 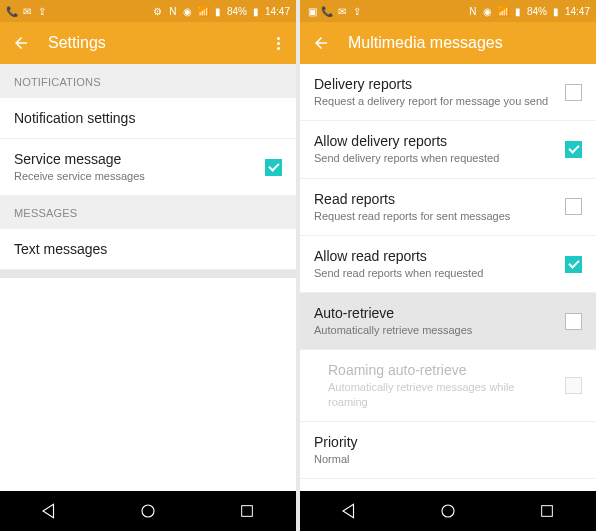 I want to click on row-allow-delivery: Allow delivery reports Send delivery rep…, so click(x=448, y=150).